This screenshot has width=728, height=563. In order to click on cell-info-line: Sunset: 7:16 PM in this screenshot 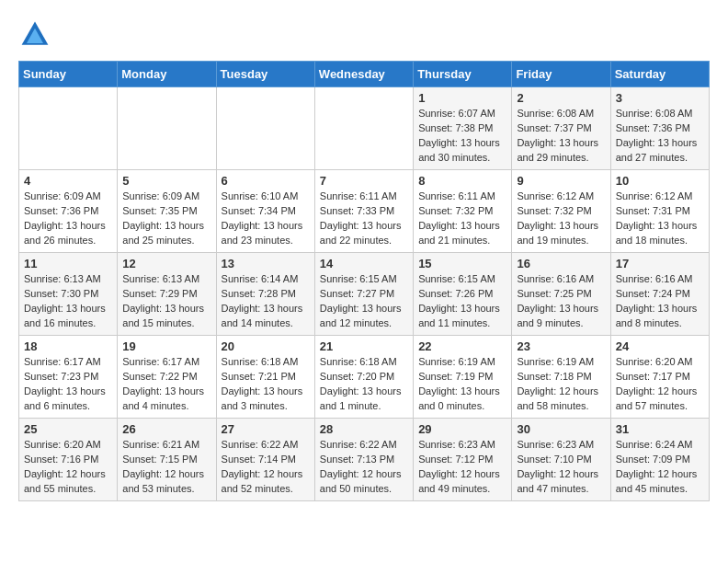, I will do `click(61, 459)`.